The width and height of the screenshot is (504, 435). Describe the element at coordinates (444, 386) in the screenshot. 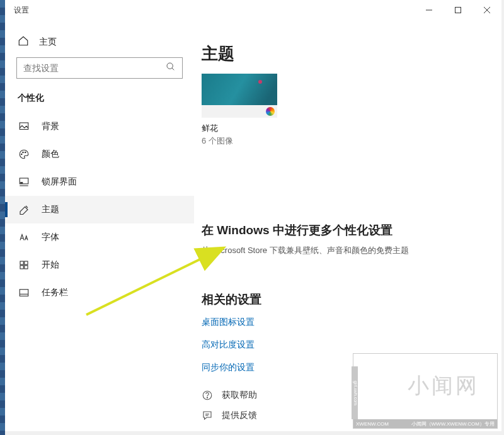

I see `watermark-text: 小闻网` at that location.